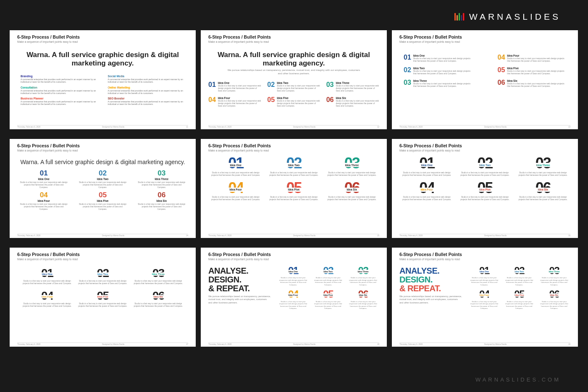 This screenshot has height=392, width=588. What do you see at coordinates (537, 81) in the screenshot?
I see `idea-title: Idea Six` at bounding box center [537, 81].